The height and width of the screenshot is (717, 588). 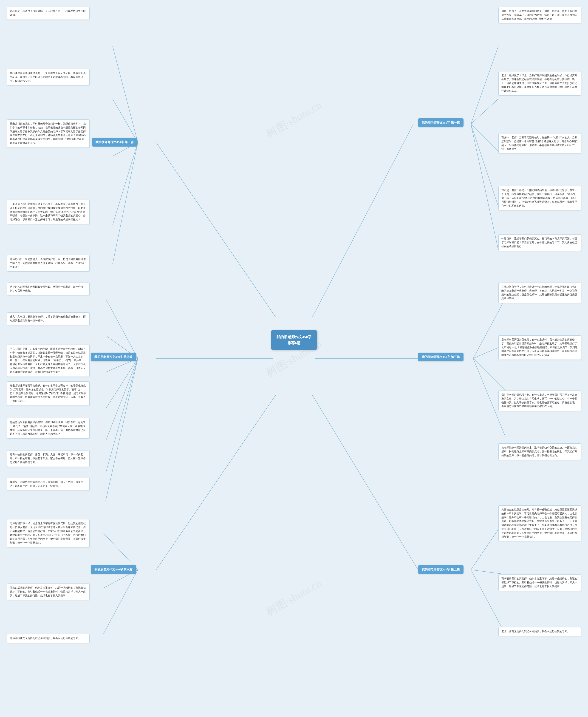 What do you see at coordinates (48, 394) in the screenshot?
I see `leaf-b4-4: 唐老师讲课严谨而不失幽默。有一次名同学上课走神，他呼那化身成为"江河素著：他分之…` at bounding box center [48, 394].